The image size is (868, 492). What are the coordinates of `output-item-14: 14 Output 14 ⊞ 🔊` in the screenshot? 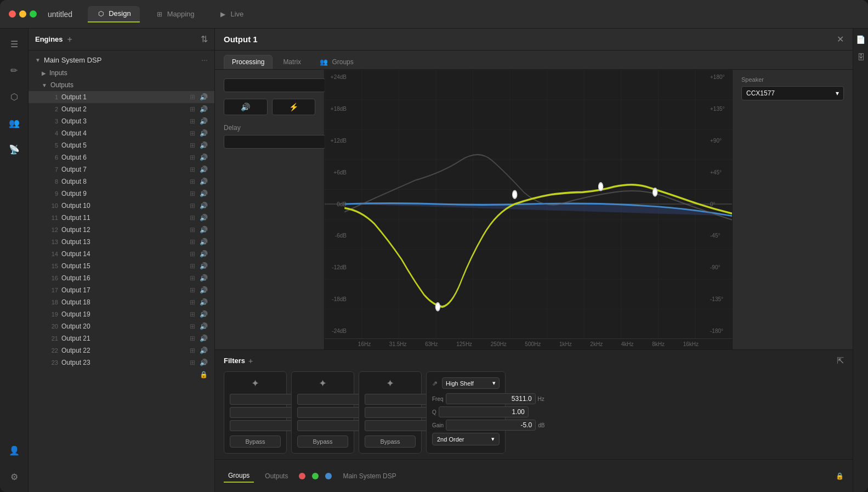 It's located at (122, 254).